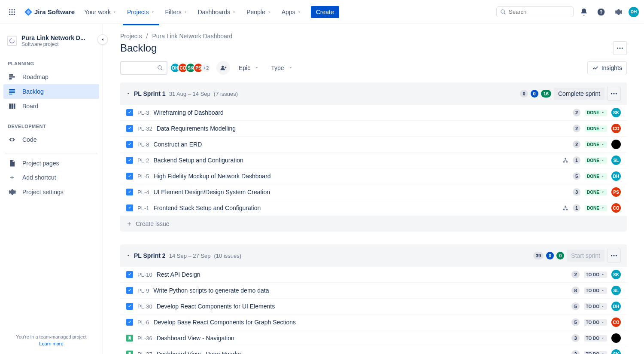 Image resolution: width=644 pixels, height=354 pixels. What do you see at coordinates (52, 140) in the screenshot?
I see `sidebar-item-code: Code` at bounding box center [52, 140].